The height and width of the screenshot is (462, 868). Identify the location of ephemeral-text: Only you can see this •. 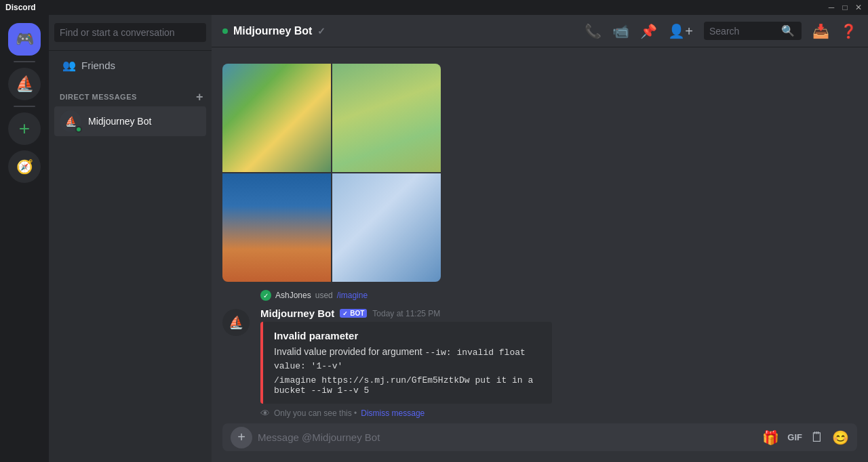
(315, 413).